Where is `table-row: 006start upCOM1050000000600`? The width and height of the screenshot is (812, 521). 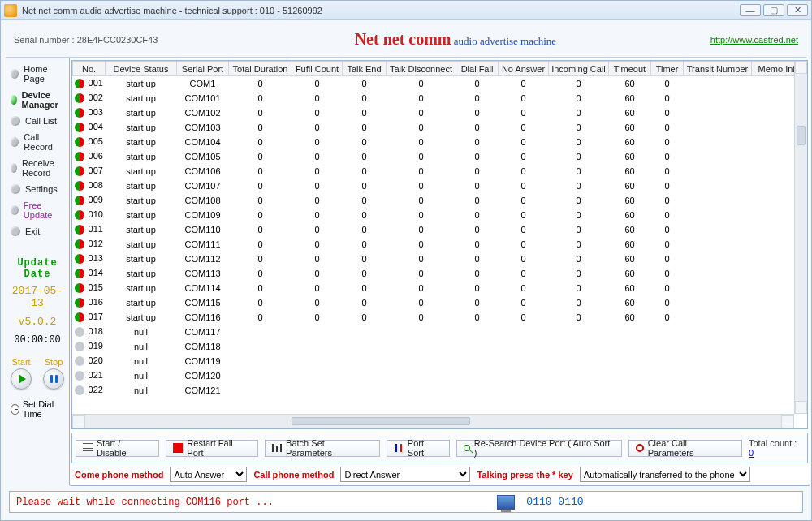
table-row: 006start upCOM1050000000600 is located at coordinates (440, 157).